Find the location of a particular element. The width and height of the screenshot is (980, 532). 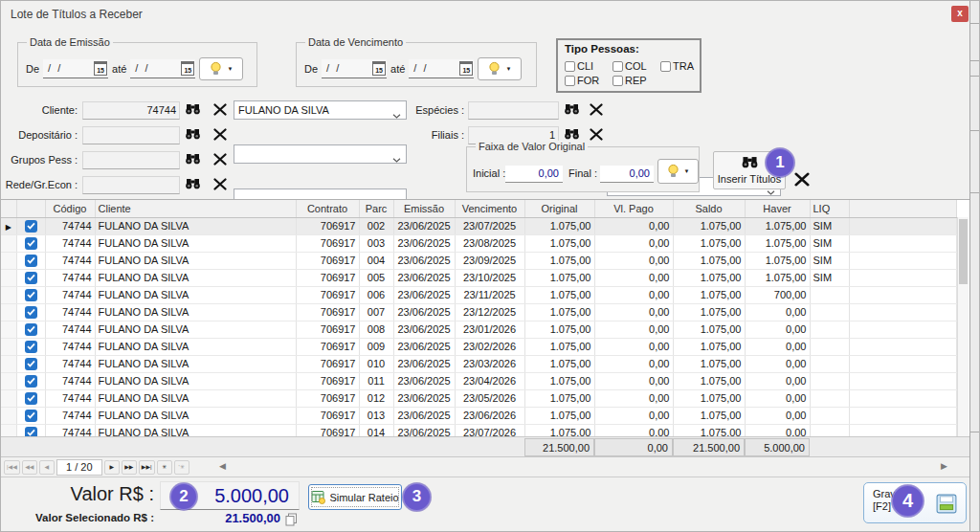

table-row: ▶ 74744 FULANO DA SILVA 706917 005 23/06… is located at coordinates (479, 277).